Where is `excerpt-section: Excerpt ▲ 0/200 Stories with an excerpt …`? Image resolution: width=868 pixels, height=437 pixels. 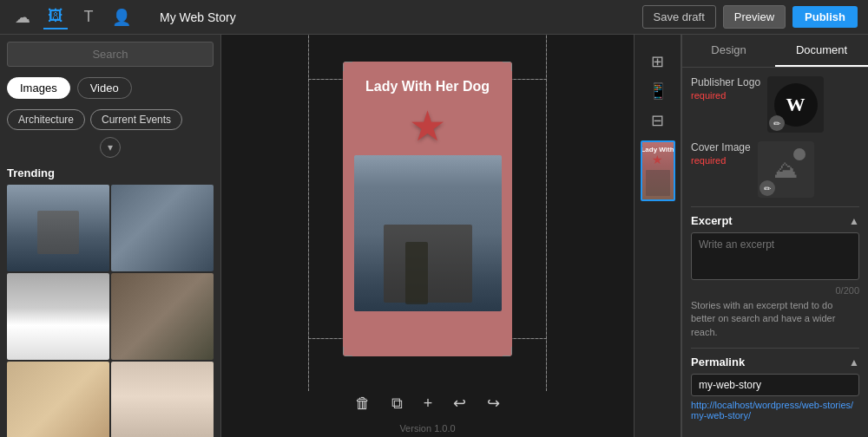 excerpt-section: Excerpt ▲ 0/200 Stories with an excerpt … is located at coordinates (775, 272).